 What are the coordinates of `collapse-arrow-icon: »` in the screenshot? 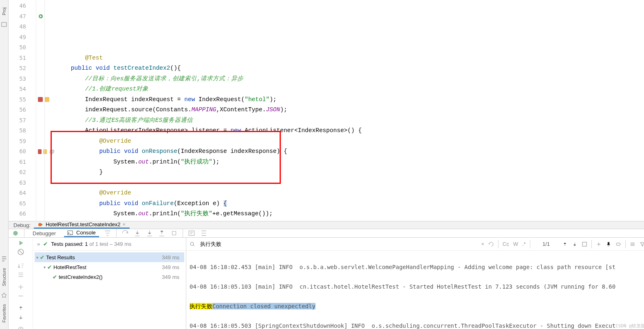 It's located at (38, 244).